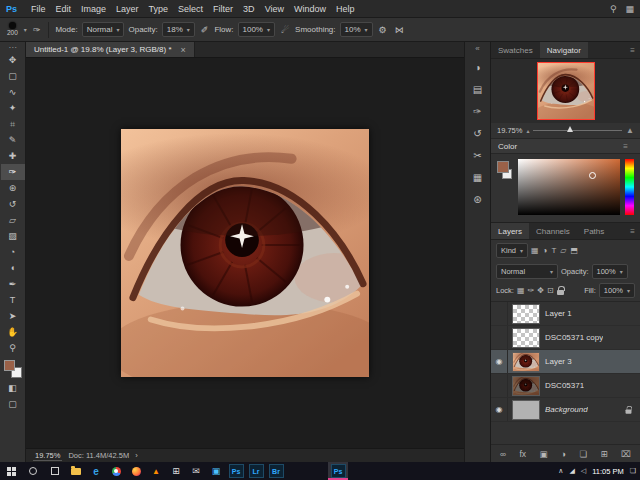 Image resolution: width=640 pixels, height=480 pixels. Describe the element at coordinates (13, 300) in the screenshot. I see `type-tool: T` at that location.